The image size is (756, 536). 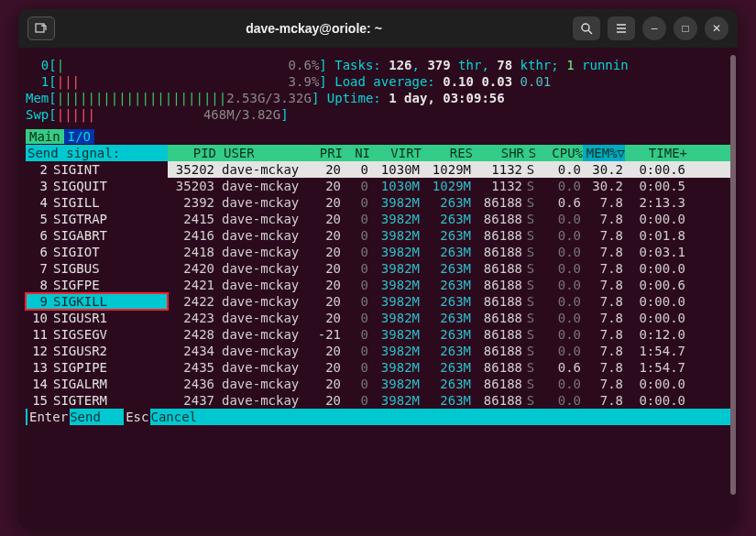 What do you see at coordinates (97, 351) in the screenshot?
I see `signal-item: 12SIGUSR2` at bounding box center [97, 351].